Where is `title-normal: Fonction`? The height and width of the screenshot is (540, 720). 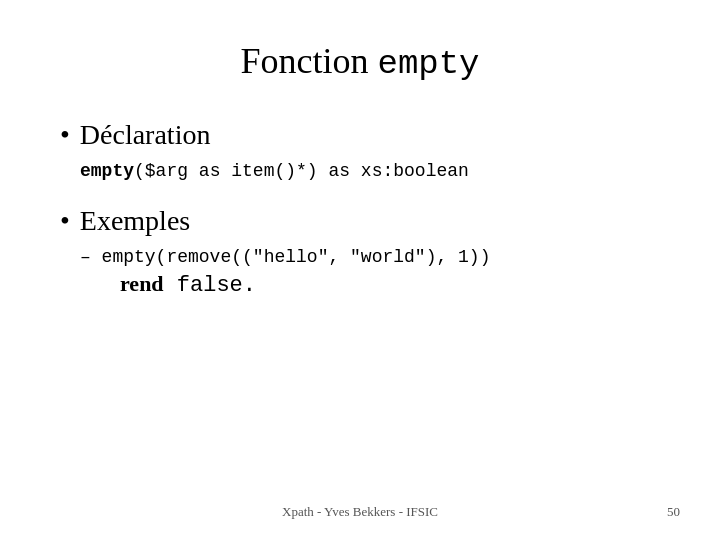 title-normal: Fonction is located at coordinates (304, 61).